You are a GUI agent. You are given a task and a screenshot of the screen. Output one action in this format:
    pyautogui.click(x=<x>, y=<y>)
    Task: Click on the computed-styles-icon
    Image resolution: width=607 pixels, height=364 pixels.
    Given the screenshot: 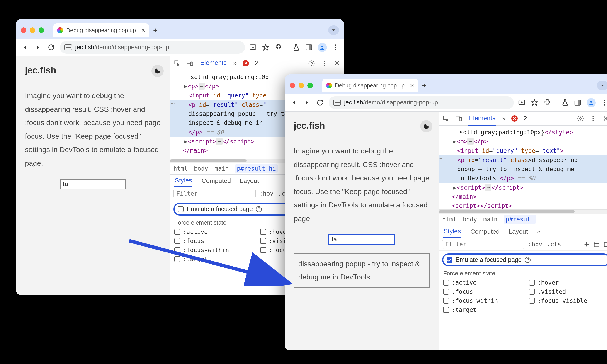 What is the action you would take?
    pyautogui.click(x=596, y=244)
    